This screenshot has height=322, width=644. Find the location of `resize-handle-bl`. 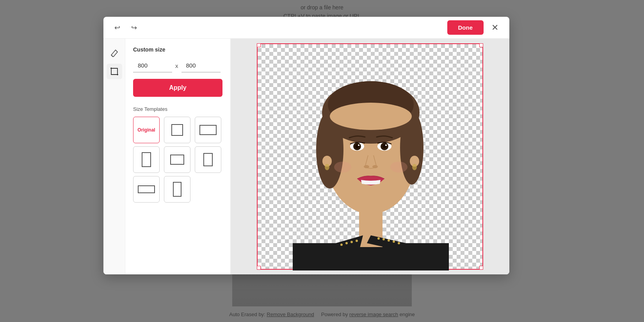

resize-handle-bl is located at coordinates (259, 268).